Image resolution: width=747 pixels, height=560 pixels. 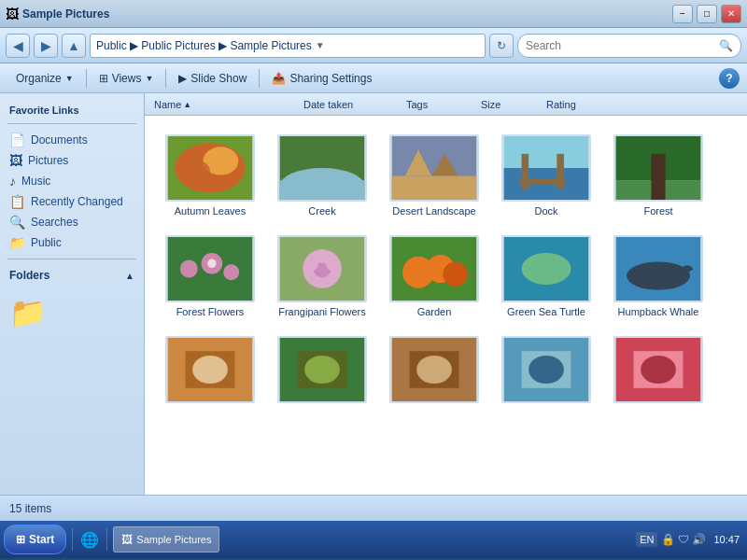 What do you see at coordinates (13, 181) in the screenshot?
I see `sidebar-icon-music: ♪` at bounding box center [13, 181].